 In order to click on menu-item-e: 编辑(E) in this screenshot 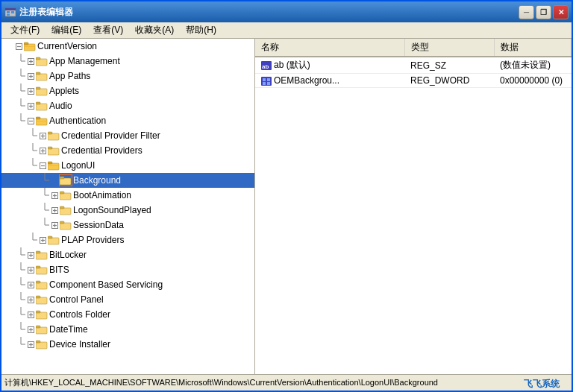, I will do `click(66, 30)`.